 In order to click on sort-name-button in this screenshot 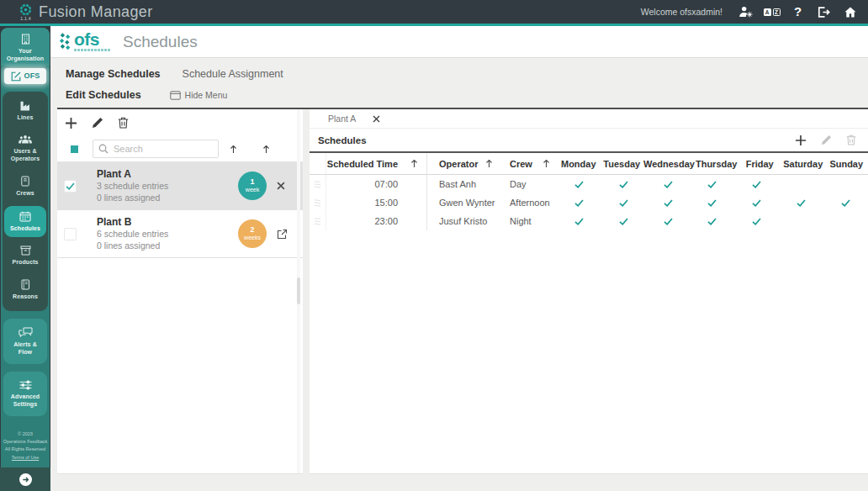, I will do `click(234, 150)`.